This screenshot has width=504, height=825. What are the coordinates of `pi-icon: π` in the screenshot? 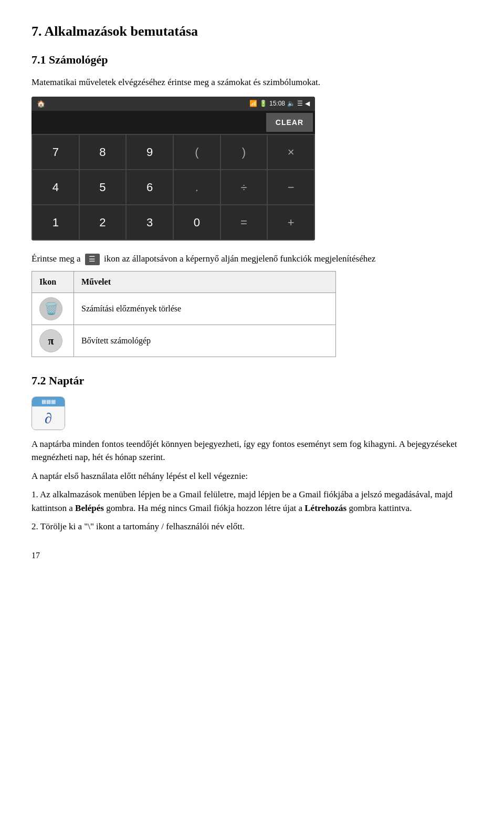 It's located at (51, 341).